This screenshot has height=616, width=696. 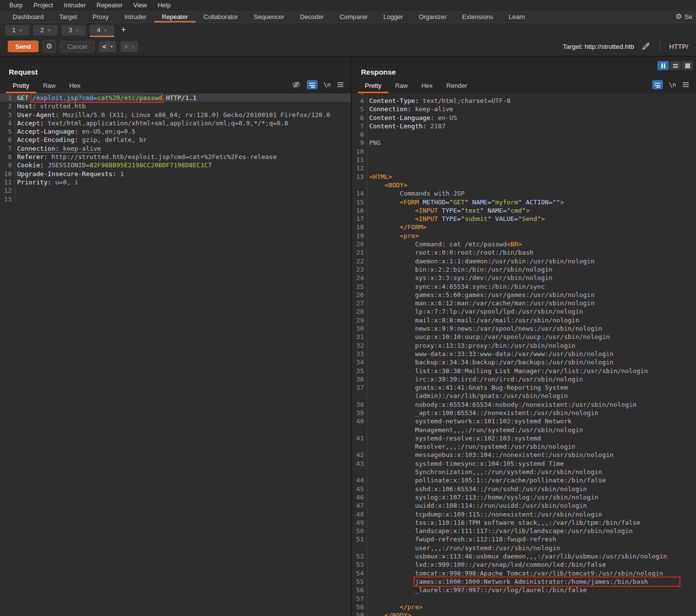 I want to click on request-tab-hex: Hex, so click(x=75, y=86).